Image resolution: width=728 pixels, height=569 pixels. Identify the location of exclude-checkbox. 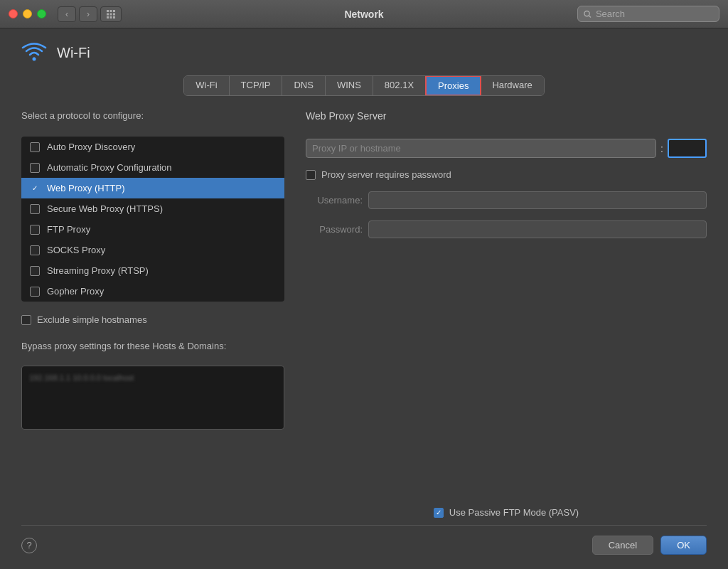
(26, 320).